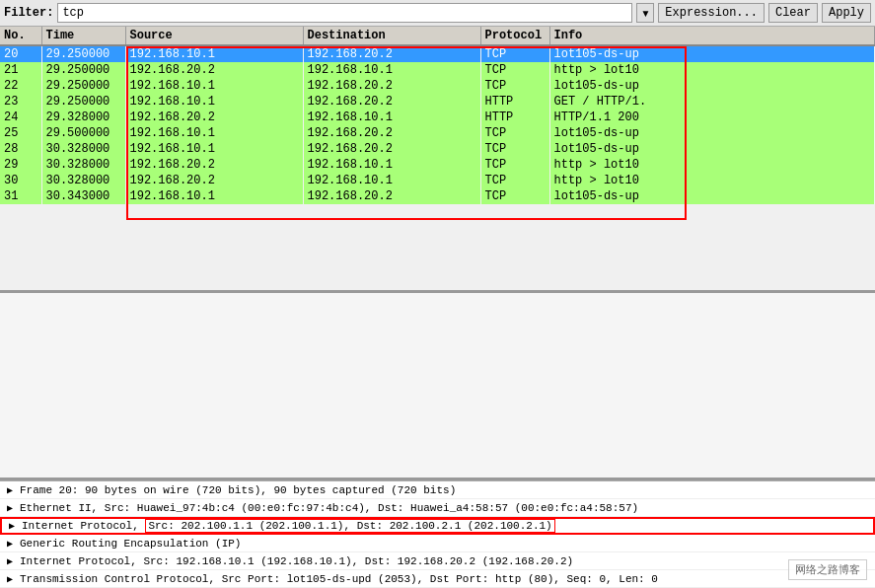 The image size is (875, 588). What do you see at coordinates (83, 117) in the screenshot?
I see `cell-time: 29.328000` at bounding box center [83, 117].